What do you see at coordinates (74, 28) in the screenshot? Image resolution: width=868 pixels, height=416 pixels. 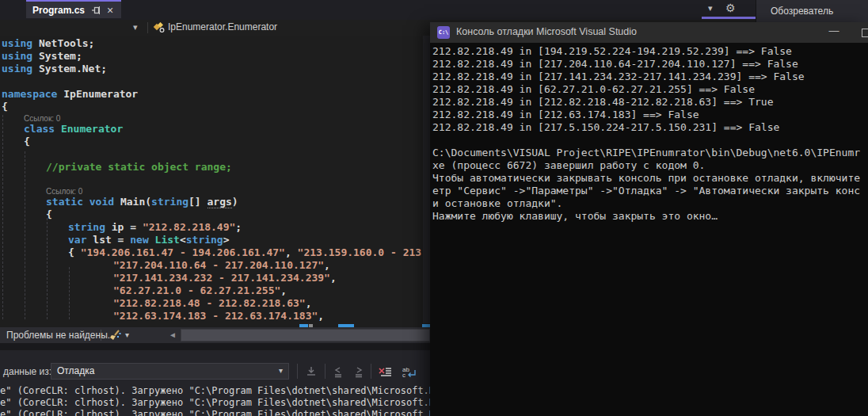 I see `project-dropdown: ▾` at bounding box center [74, 28].